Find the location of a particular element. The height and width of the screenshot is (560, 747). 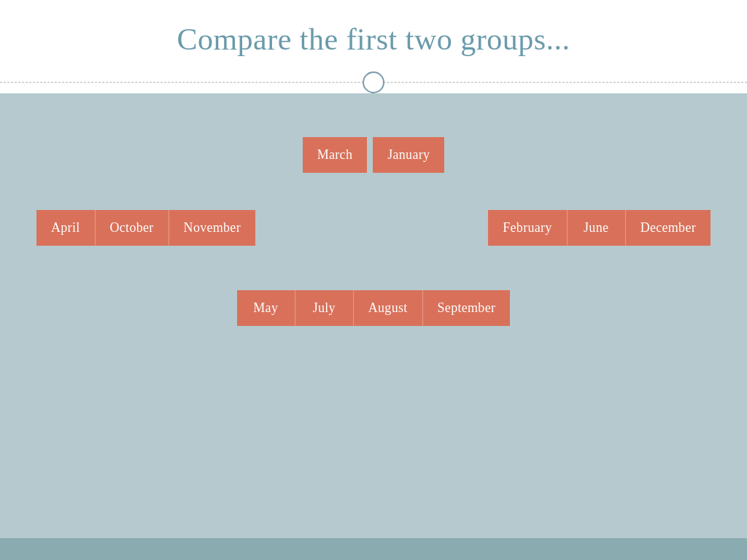

divider-circle is located at coordinates (374, 82).